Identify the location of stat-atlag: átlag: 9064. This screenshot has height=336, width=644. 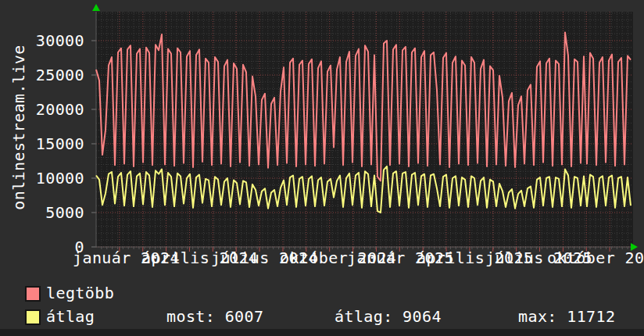
(388, 317).